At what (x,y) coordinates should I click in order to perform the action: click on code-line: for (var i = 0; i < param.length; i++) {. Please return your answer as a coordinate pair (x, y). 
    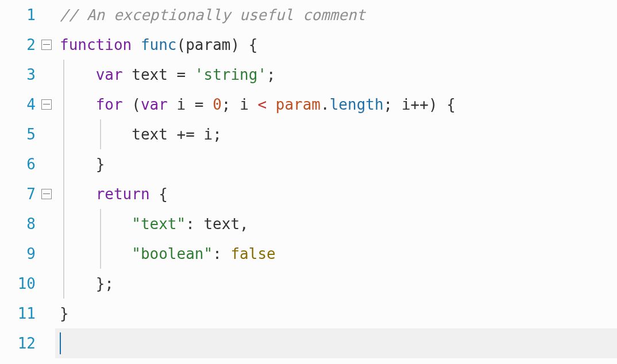
    Looking at the image, I should click on (336, 104).